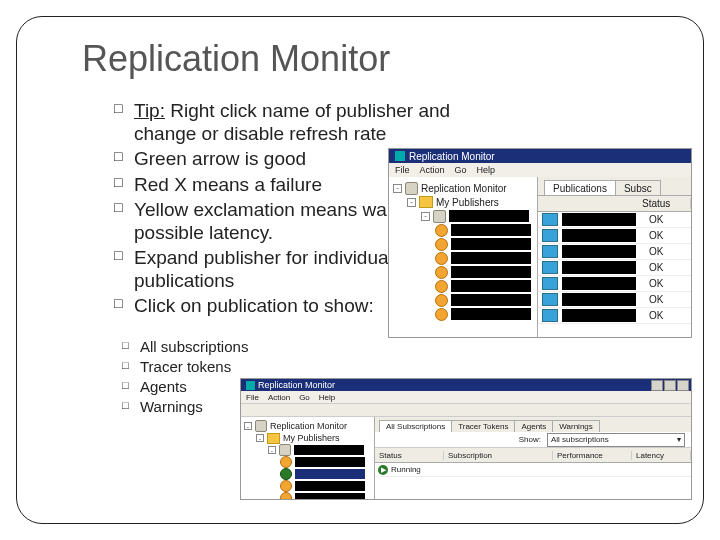 This screenshot has height=540, width=720. Describe the element at coordinates (580, 188) in the screenshot. I see `tab-publications: Publications` at that location.